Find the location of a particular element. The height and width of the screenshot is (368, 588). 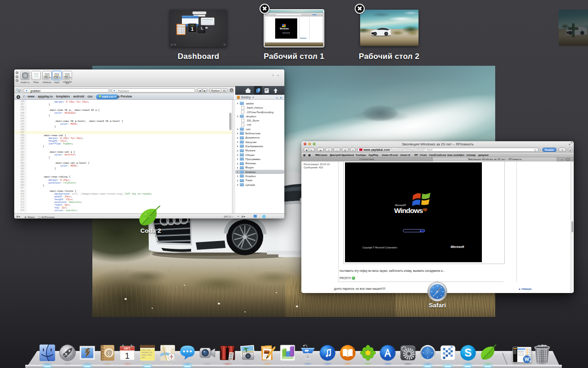

svg-text: ОКТ. is located at coordinates (128, 349).